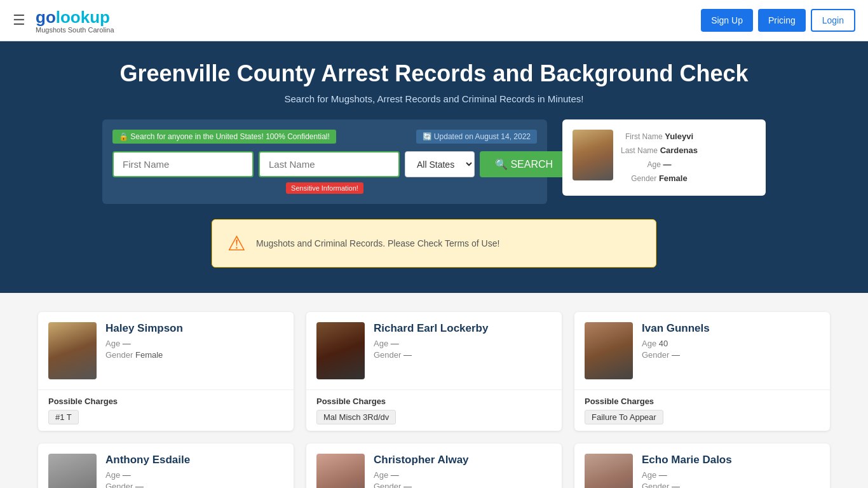 This screenshot has width=868, height=488. I want to click on person-name: Haley Simpson, so click(144, 329).